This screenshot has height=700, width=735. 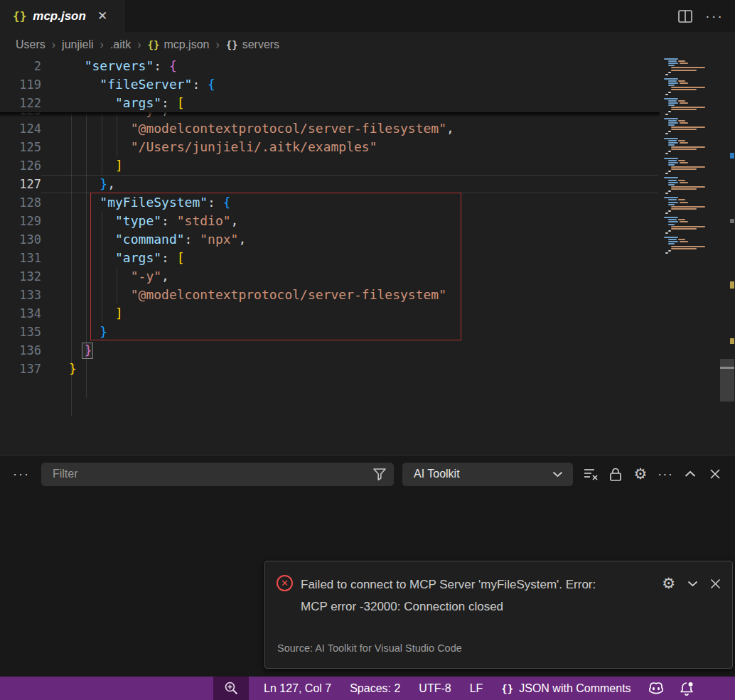 What do you see at coordinates (690, 256) in the screenshot?
I see `minimap` at bounding box center [690, 256].